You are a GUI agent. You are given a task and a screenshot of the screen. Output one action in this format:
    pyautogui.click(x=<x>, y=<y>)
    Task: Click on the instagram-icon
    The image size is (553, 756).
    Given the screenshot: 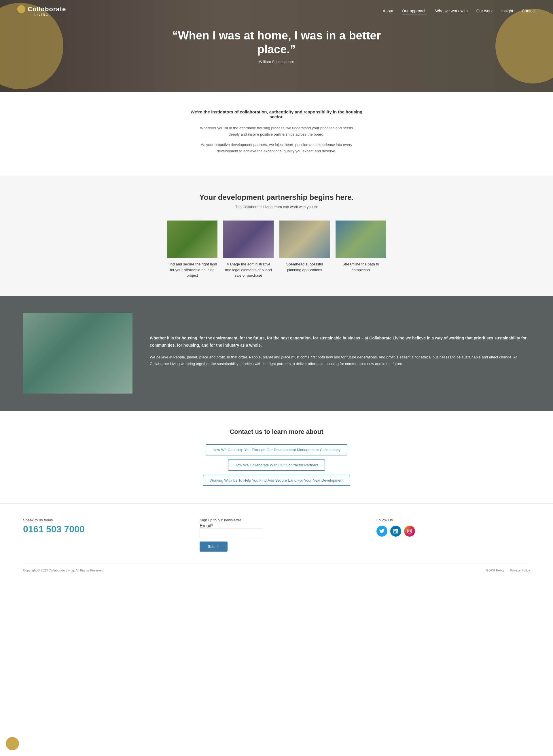 What is the action you would take?
    pyautogui.click(x=410, y=531)
    